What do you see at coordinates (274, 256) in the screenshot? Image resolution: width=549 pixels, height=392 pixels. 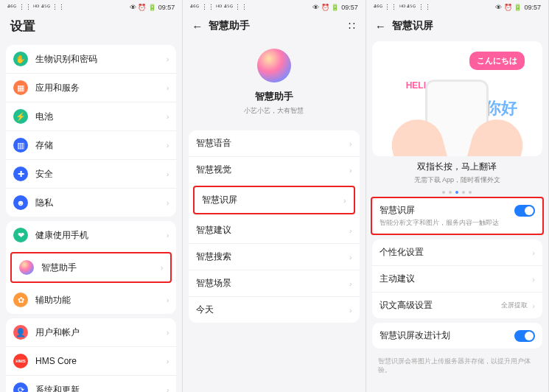 I see `row-search: 智慧搜索›` at bounding box center [274, 256].